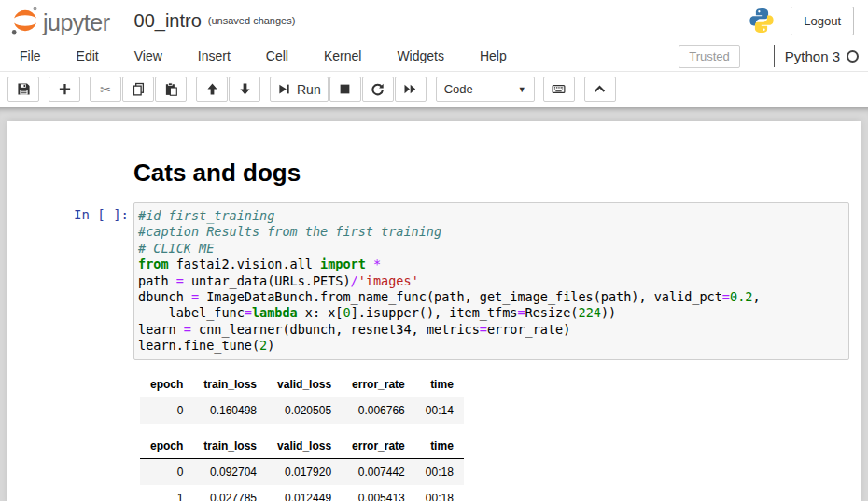  What do you see at coordinates (491, 282) in the screenshot?
I see `code-line: path = untar_data(URLs.PETS)/'images'` at bounding box center [491, 282].